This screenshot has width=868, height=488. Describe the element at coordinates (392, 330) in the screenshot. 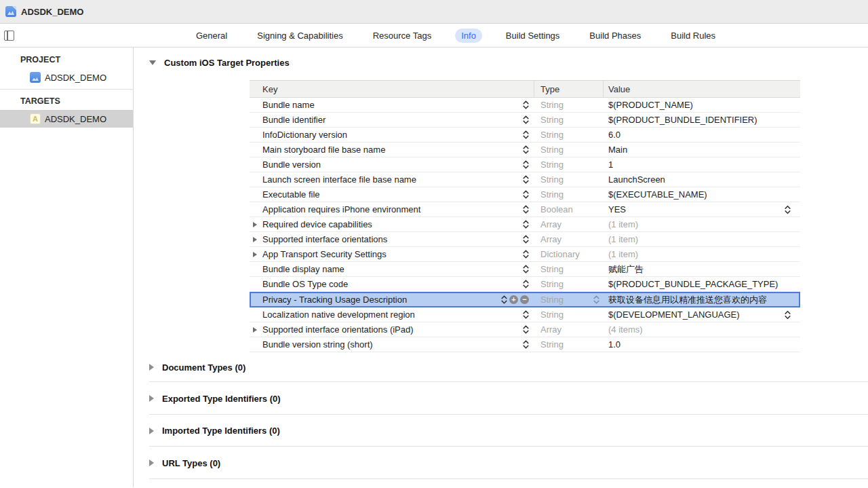

I see `key-cell: Supported interface orientations (iPad) …` at that location.